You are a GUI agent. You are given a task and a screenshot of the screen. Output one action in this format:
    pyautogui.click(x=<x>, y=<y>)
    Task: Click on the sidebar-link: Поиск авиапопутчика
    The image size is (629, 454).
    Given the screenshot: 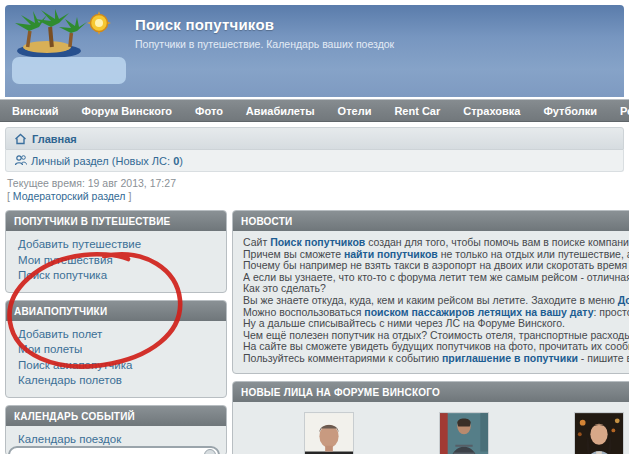 What is the action you would take?
    pyautogui.click(x=117, y=366)
    